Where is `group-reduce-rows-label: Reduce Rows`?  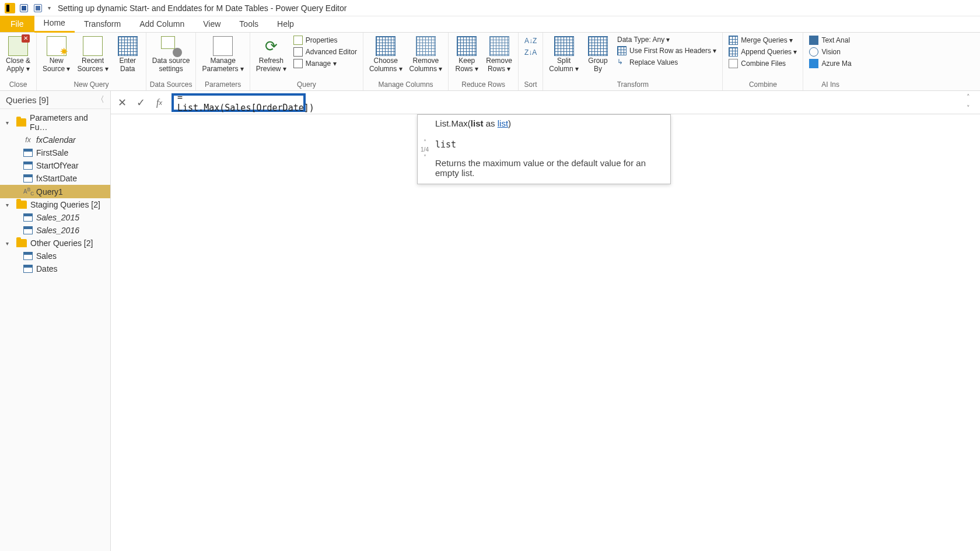 group-reduce-rows-label: Reduce Rows is located at coordinates (483, 85).